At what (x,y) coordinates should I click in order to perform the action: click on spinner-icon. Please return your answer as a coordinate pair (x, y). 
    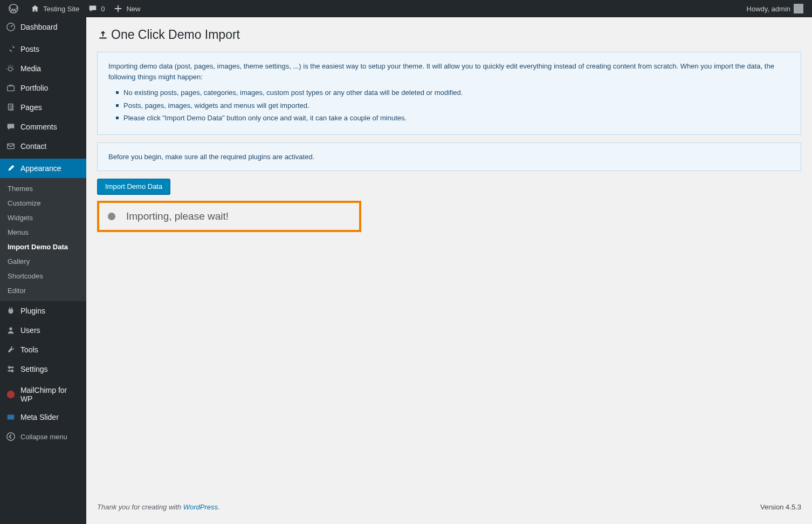
    Looking at the image, I should click on (112, 216).